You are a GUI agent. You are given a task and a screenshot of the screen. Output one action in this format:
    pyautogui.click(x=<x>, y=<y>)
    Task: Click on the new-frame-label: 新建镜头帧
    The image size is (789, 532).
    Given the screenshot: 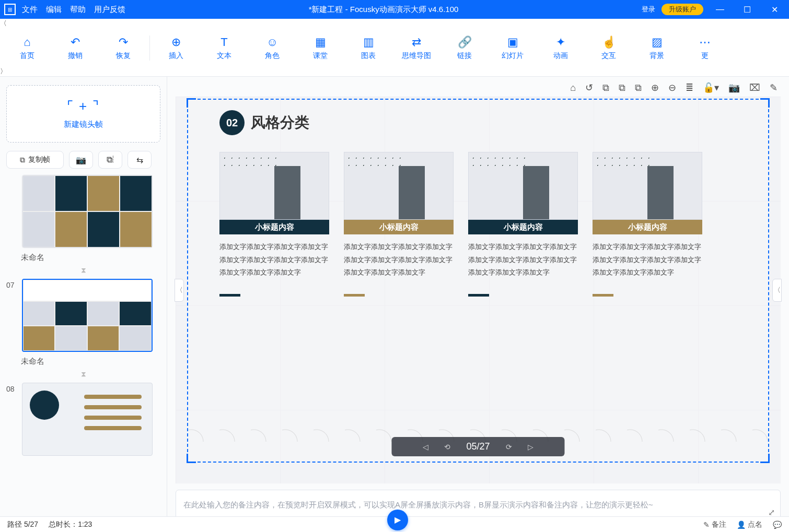 What is the action you would take?
    pyautogui.click(x=84, y=124)
    